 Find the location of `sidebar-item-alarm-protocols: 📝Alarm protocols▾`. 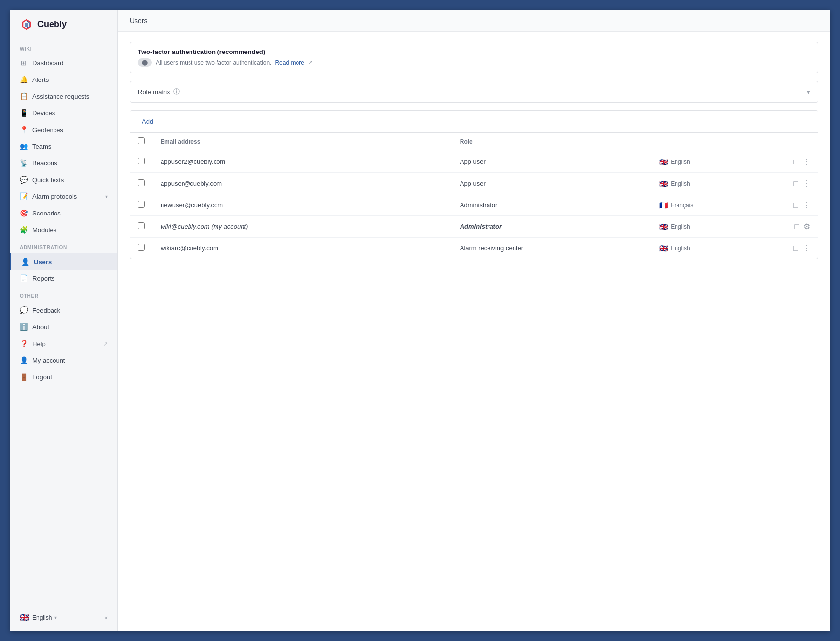

sidebar-item-alarm-protocols: 📝Alarm protocols▾ is located at coordinates (64, 196).